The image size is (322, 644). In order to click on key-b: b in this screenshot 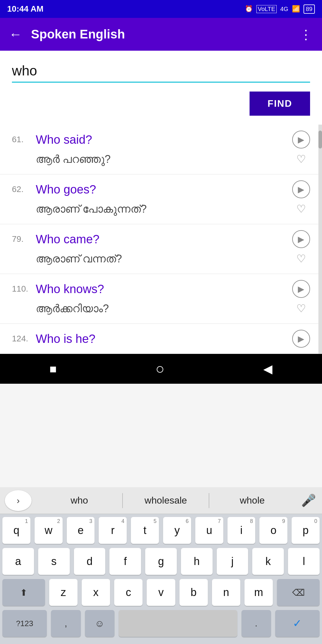, I will do `click(194, 592)`.